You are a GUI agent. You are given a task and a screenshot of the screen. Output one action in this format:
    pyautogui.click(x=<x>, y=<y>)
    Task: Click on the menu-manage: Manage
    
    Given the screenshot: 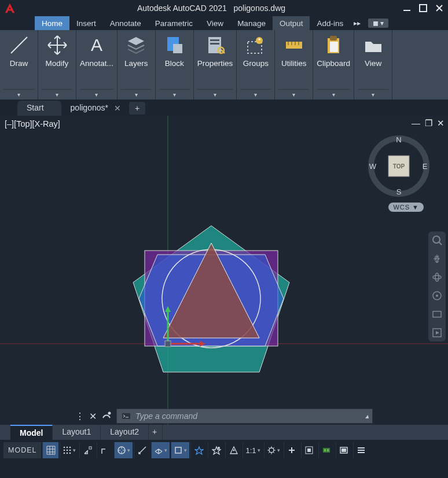 What is the action you would take?
    pyautogui.click(x=251, y=23)
    